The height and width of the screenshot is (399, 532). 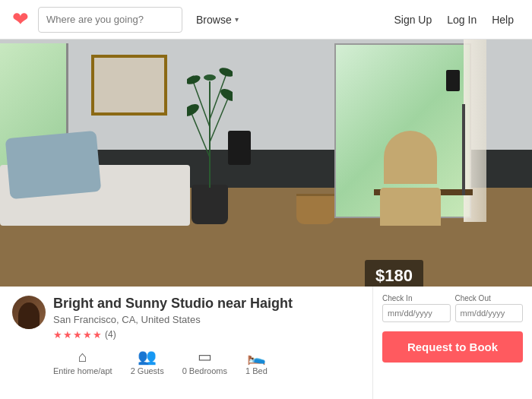 I want to click on amenity-bedrooms: ▭ 0 Bedrooms, so click(x=205, y=362).